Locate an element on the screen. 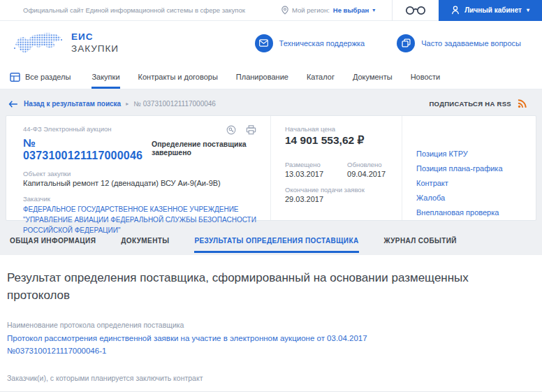 The height and width of the screenshot is (392, 542). main-nav: Все разделы Закупки Контракты и договоры… is located at coordinates (271, 77).